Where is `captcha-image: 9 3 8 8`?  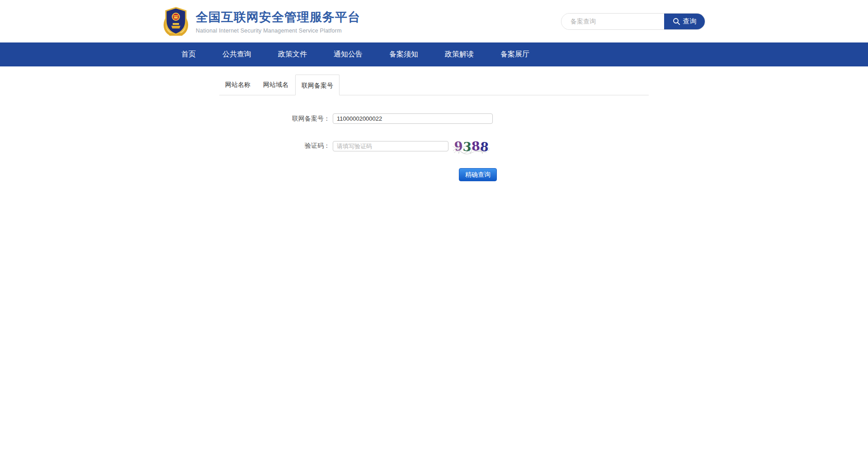
captcha-image: 9 3 8 8 is located at coordinates (471, 146).